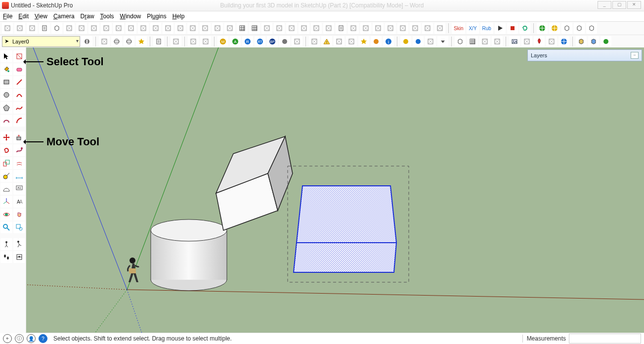  Describe the element at coordinates (567, 28) in the screenshot. I see `box-front-icon` at that location.